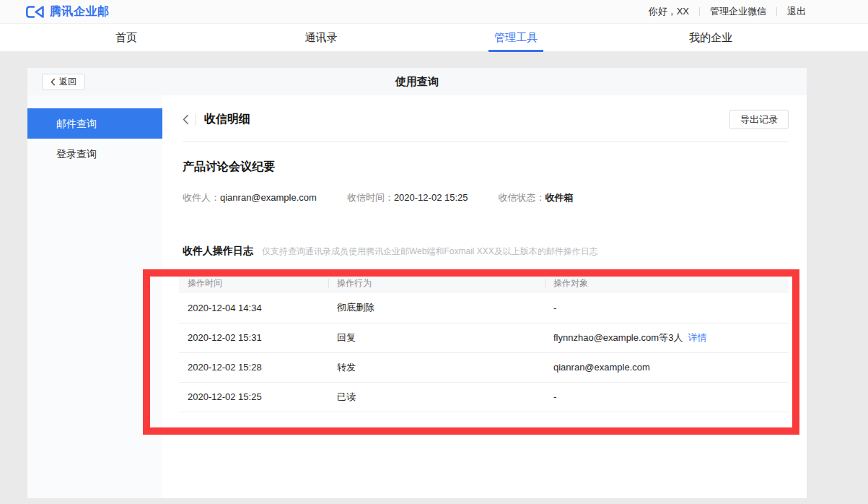  What do you see at coordinates (417, 82) in the screenshot?
I see `card-header: 返回 使用查询` at bounding box center [417, 82].